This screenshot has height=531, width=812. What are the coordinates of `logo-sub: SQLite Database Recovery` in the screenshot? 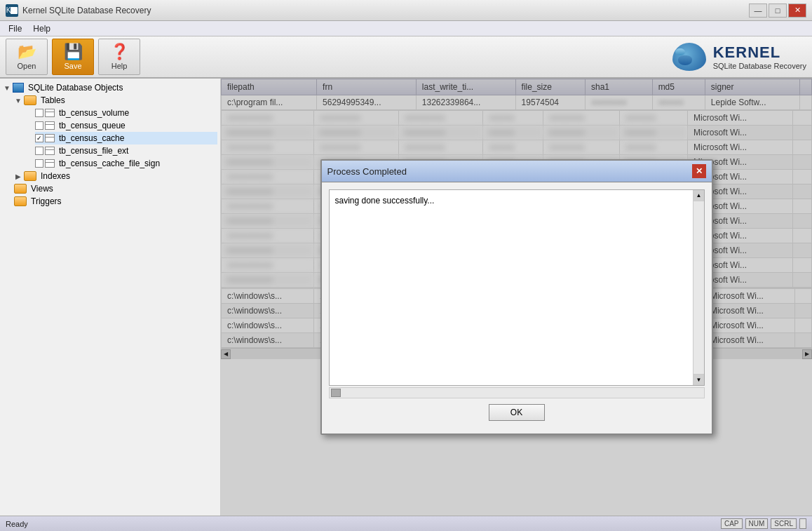 It's located at (760, 66).